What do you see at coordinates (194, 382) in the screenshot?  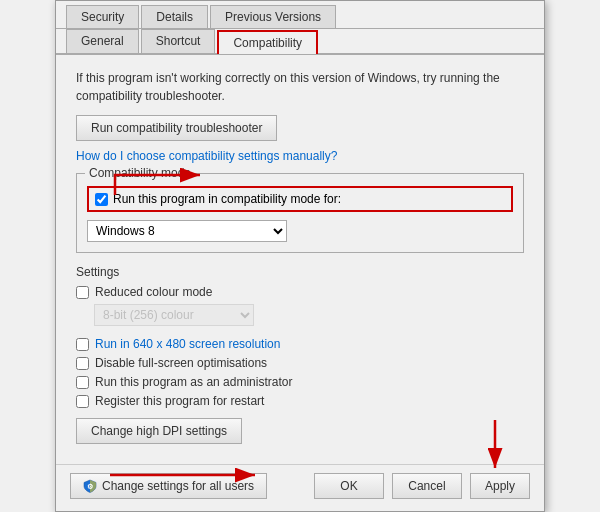 I see `run-as-admin-label: Run this program as an administrator` at bounding box center [194, 382].